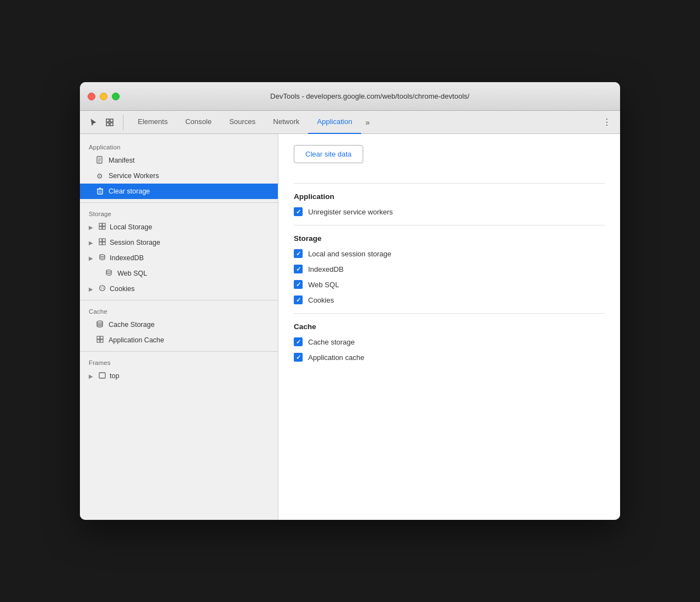 The image size is (700, 602). Describe the element at coordinates (110, 122) in the screenshot. I see `inspect-icon` at that location.